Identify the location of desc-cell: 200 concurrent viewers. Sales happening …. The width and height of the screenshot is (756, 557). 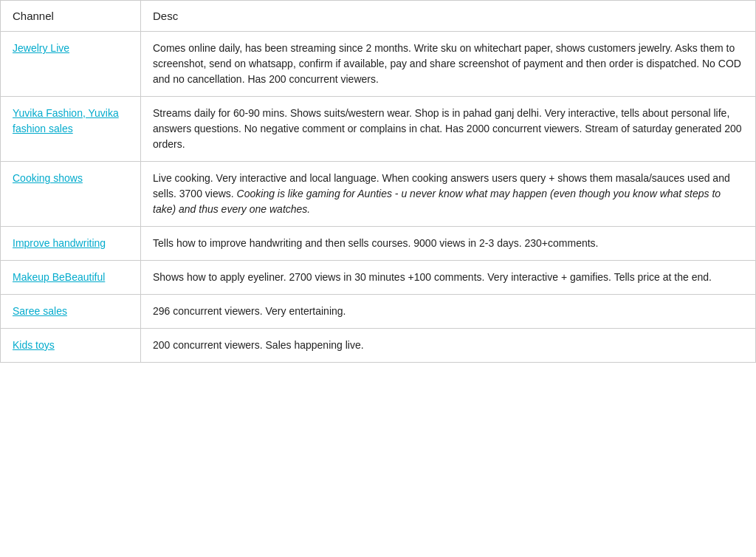
(449, 346).